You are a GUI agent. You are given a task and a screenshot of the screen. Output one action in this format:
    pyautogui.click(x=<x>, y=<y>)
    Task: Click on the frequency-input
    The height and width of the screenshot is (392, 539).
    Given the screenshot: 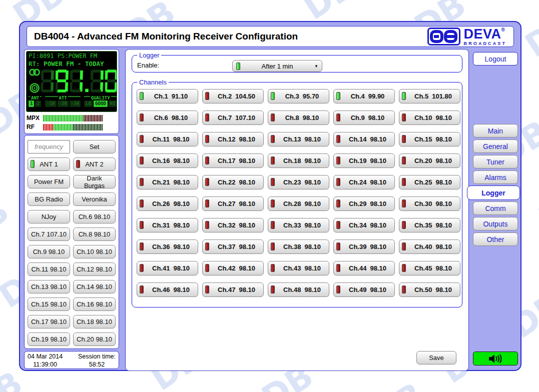 What is the action you would take?
    pyautogui.click(x=49, y=147)
    